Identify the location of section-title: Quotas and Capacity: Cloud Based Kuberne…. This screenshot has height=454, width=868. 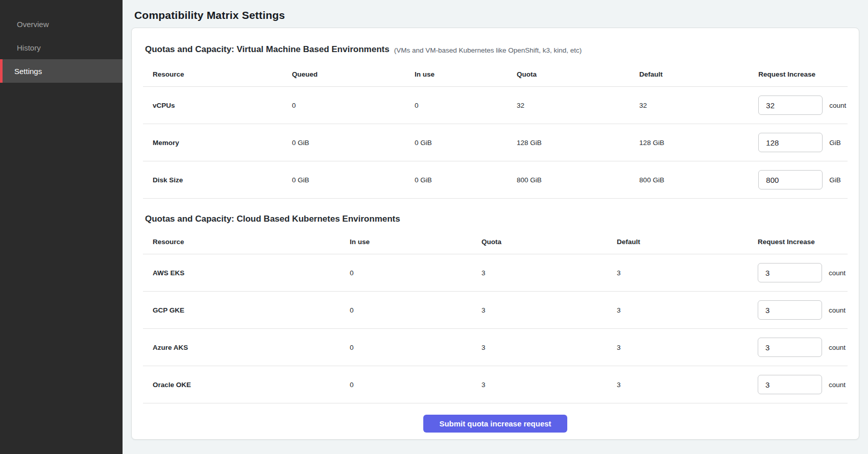
(273, 219).